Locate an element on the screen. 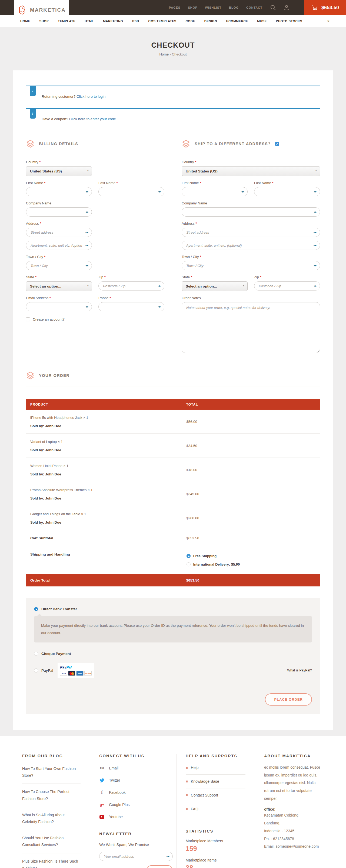 The height and width of the screenshot is (868, 346). shipping-zip-input is located at coordinates (287, 286).